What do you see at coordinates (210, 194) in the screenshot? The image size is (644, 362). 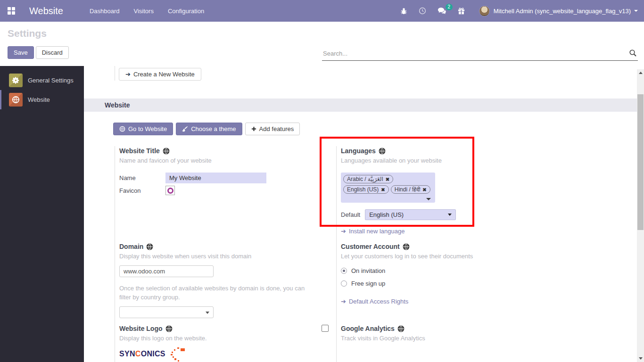 I see `website-title-box: Website Title Name and favicon of your w…` at bounding box center [210, 194].